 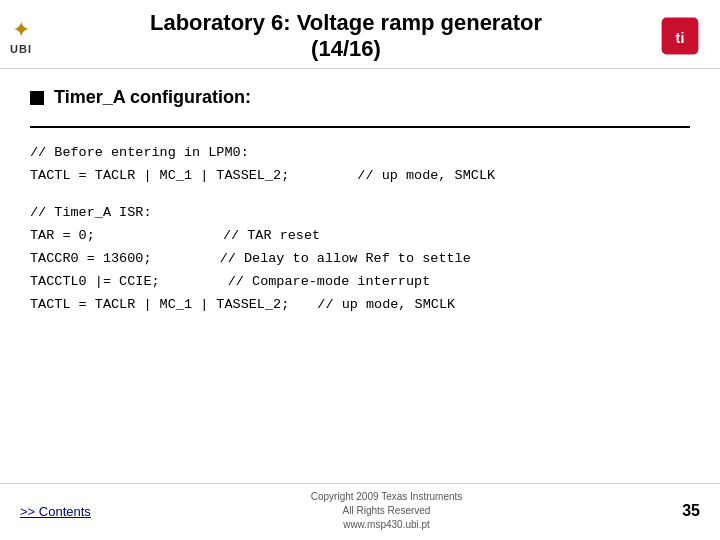 I want to click on code-line-tactl-1: TACTL = TACLR | MC_1 | TASSEL_2; // up m…, so click(x=360, y=176).